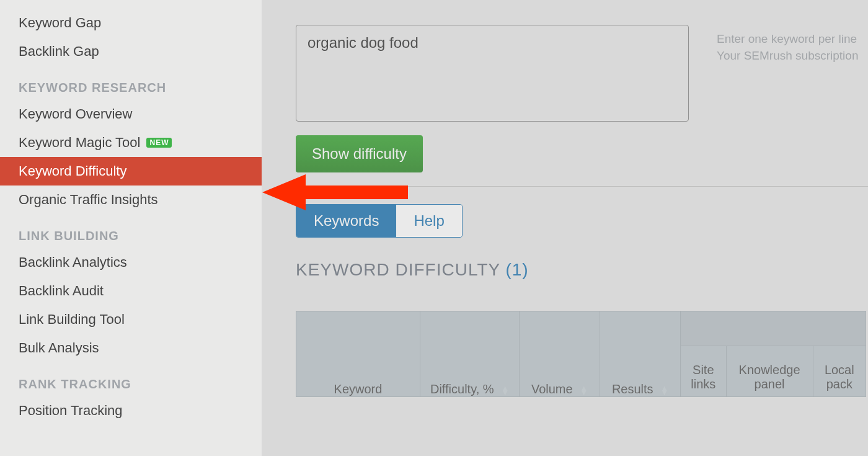 This screenshot has width=868, height=456. Describe the element at coordinates (131, 83) in the screenshot. I see `section-heading-keyword-research: KEYWORD RESEARCH` at that location.